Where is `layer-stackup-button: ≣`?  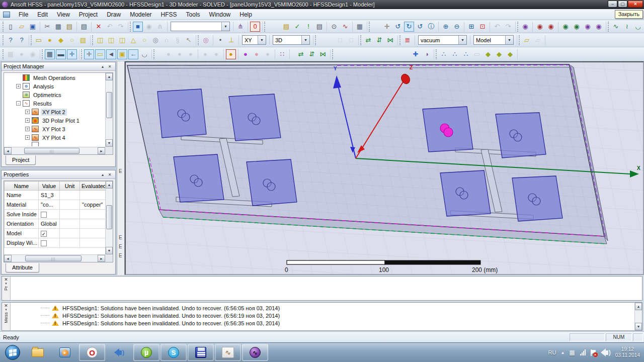 layer-stackup-button: ≣ is located at coordinates (408, 40).